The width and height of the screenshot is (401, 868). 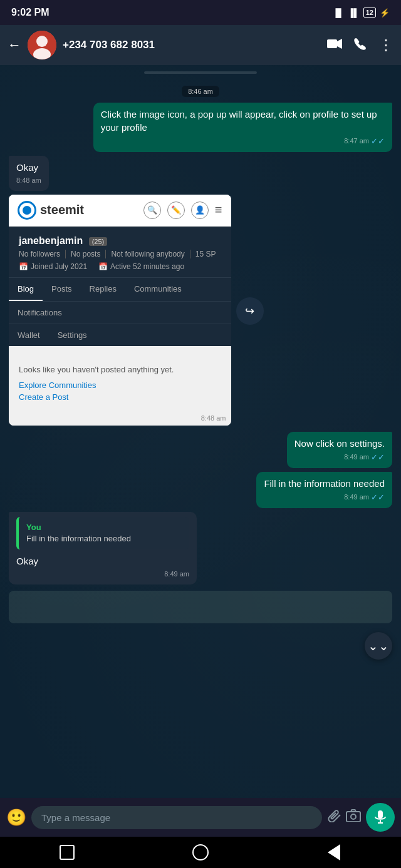 What do you see at coordinates (150, 254) in the screenshot?
I see `following-stat: Not following anybody` at bounding box center [150, 254].